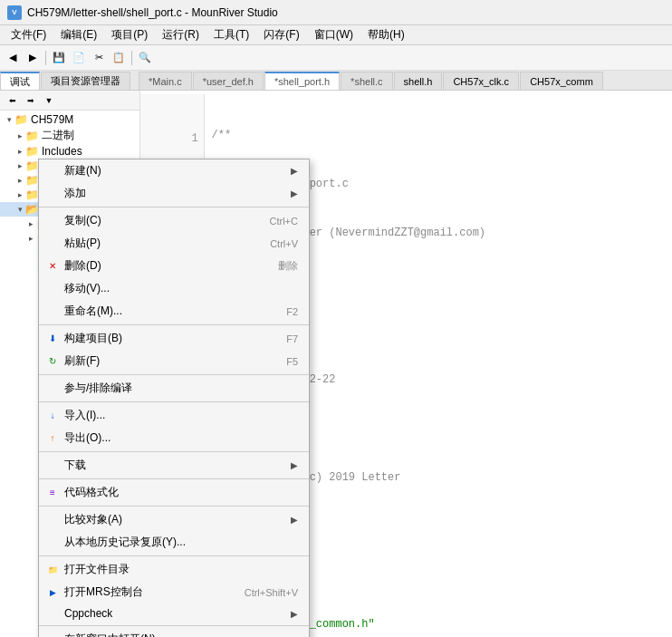 Image resolution: width=672 pixels, height=637 pixels. What do you see at coordinates (22, 120) in the screenshot?
I see `tree-root-icon: 📁` at bounding box center [22, 120].